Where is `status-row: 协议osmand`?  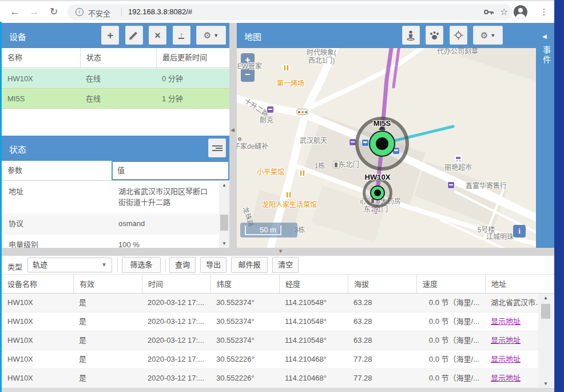 status-row: 协议osmand is located at coordinates (116, 224).